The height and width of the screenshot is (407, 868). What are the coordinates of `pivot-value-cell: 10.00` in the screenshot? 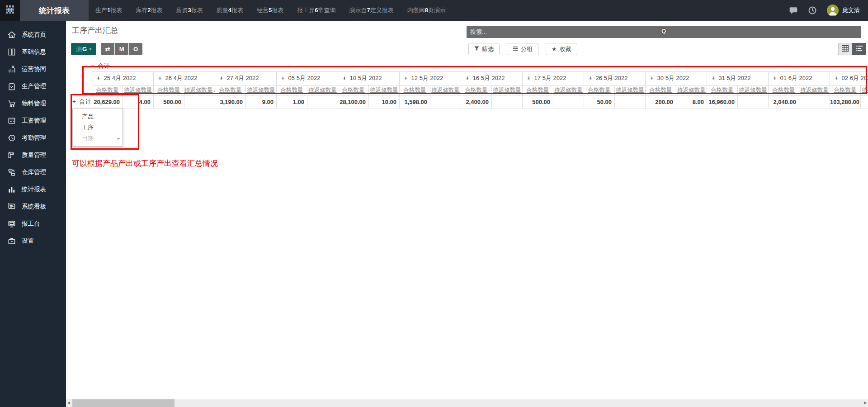 It's located at (384, 102).